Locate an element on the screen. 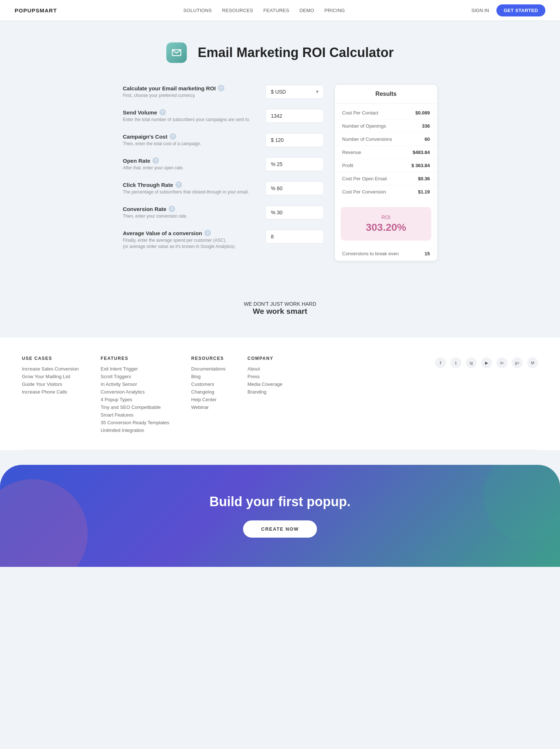 Image resolution: width=560 pixels, height=749 pixels. smart-title: We work smart is located at coordinates (280, 311).